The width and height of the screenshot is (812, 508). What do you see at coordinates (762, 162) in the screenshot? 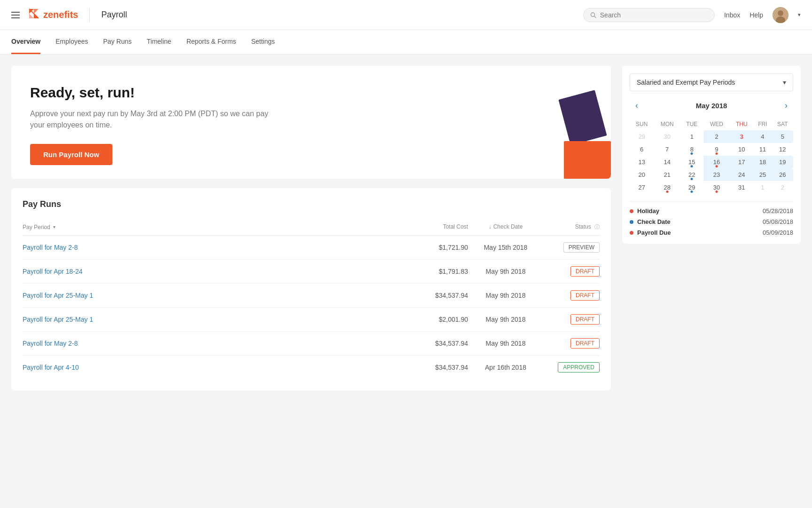
I see `calendar-day-cell: 18` at bounding box center [762, 162].